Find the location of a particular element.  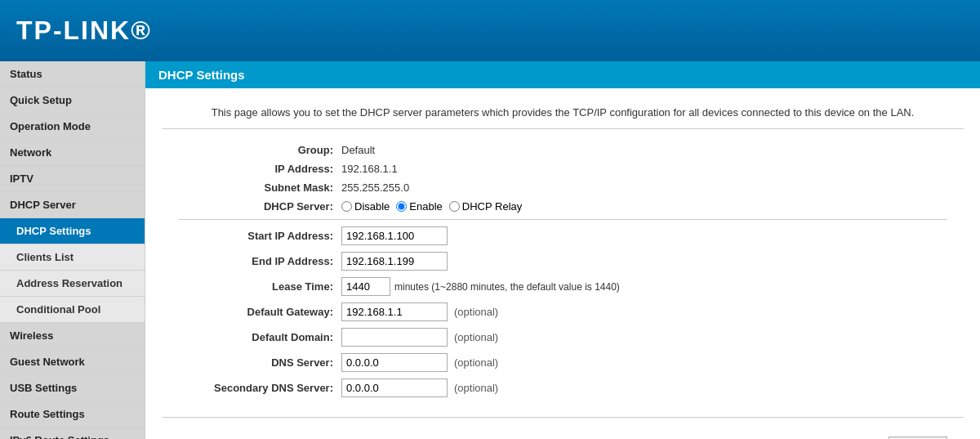

sidebar-item-dhcp-server: DHCP Server is located at coordinates (72, 205).